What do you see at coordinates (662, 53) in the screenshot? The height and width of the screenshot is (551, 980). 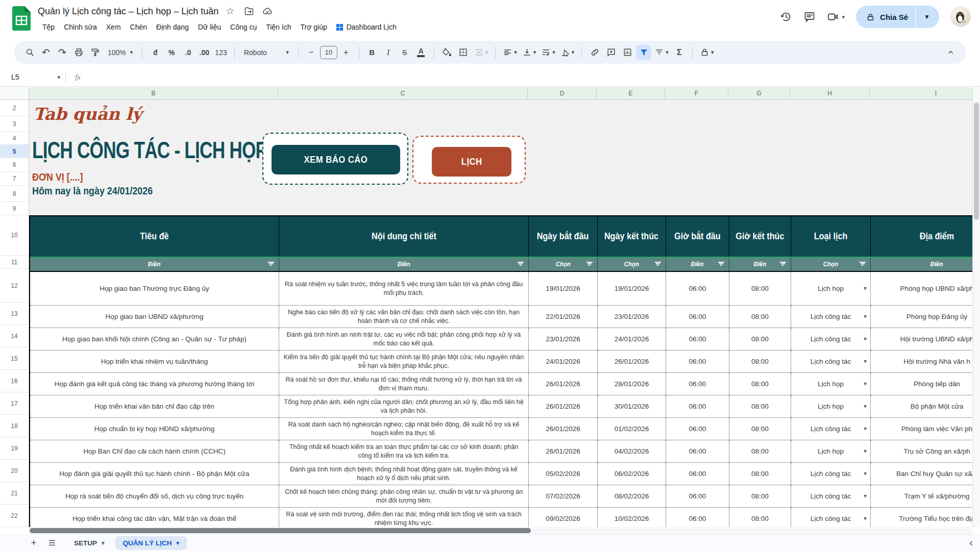 I see `filter-views-button: ▾` at bounding box center [662, 53].